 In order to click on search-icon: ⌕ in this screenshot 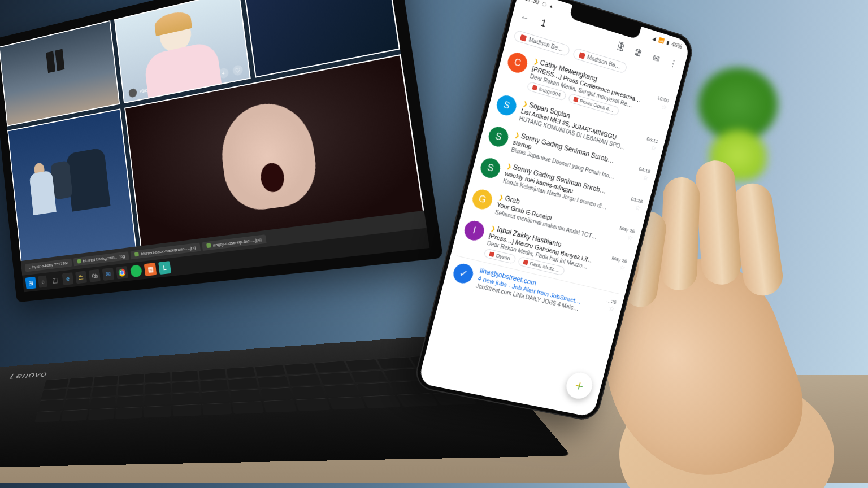, I will do `click(43, 282)`.